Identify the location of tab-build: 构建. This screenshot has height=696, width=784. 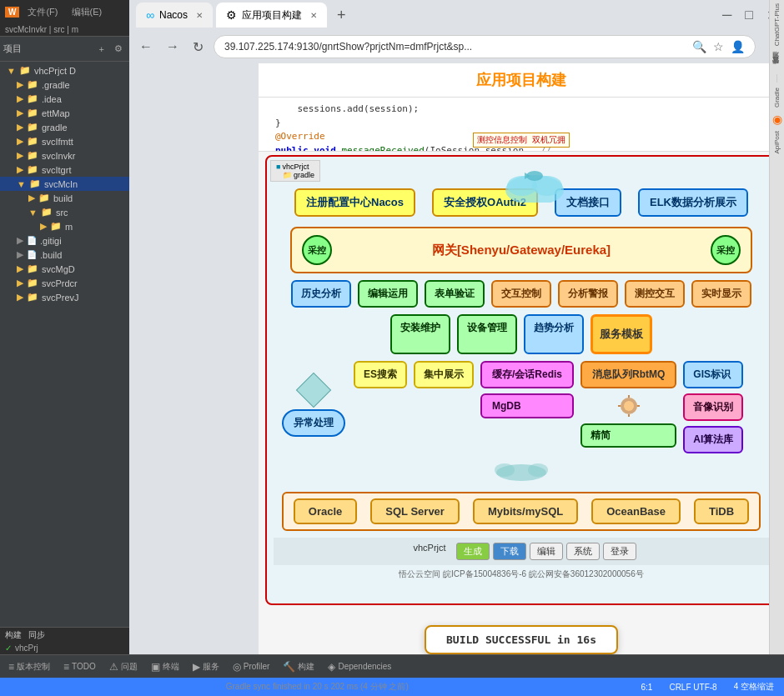
(13, 635).